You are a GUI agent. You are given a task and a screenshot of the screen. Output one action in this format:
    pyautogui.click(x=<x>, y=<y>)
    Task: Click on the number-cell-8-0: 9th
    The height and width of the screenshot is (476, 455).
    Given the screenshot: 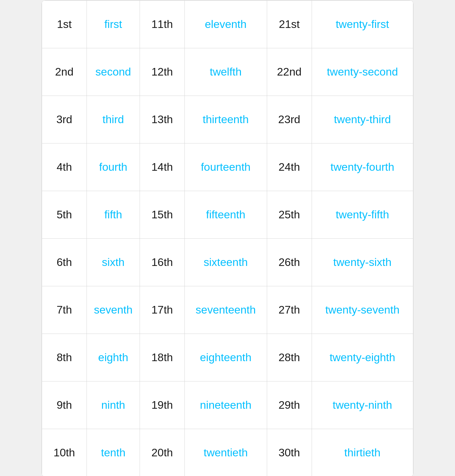 What is the action you would take?
    pyautogui.click(x=64, y=405)
    